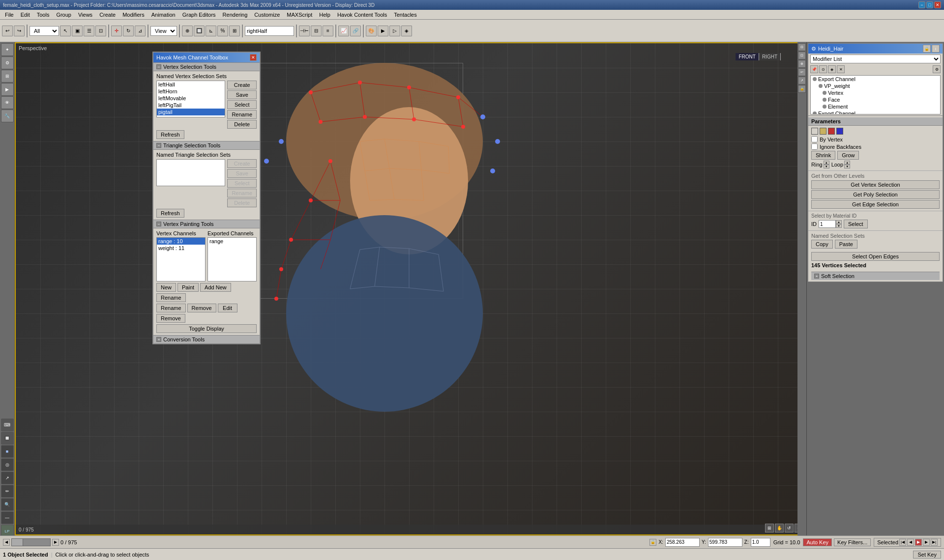 Image resolution: width=944 pixels, height=560 pixels. I want to click on rotate-tool: ↻, so click(128, 31).